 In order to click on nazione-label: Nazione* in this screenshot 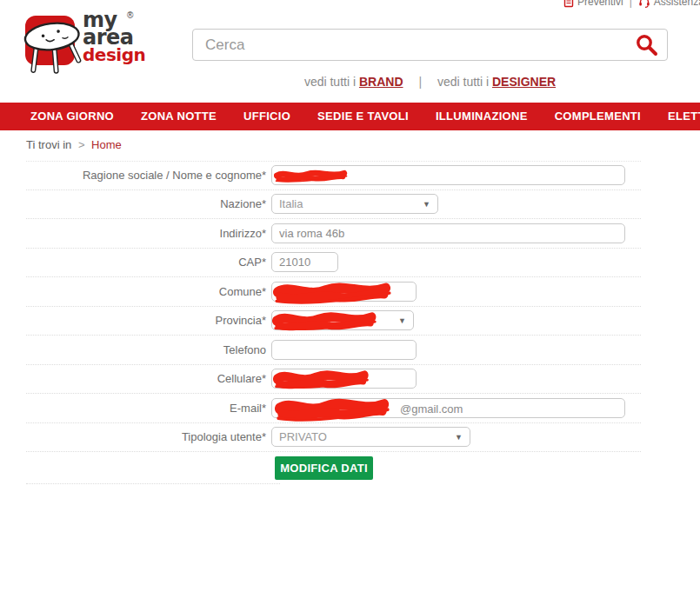, I will do `click(149, 203)`.